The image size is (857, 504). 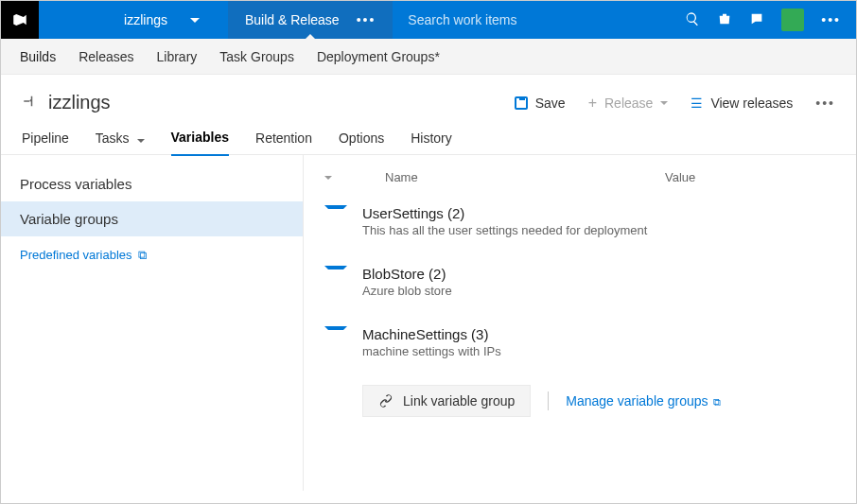 I want to click on release-definition-title: izzlings, so click(x=79, y=102).